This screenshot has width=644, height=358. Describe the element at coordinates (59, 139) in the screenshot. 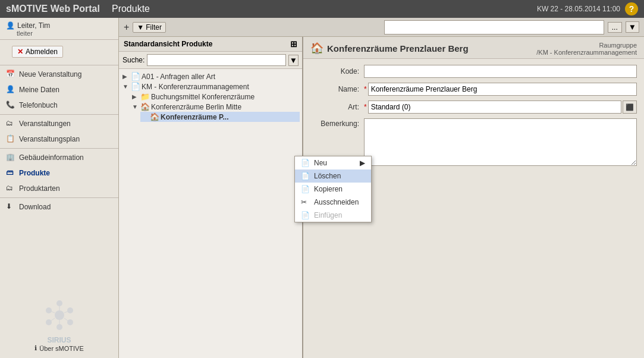

I see `sidebar-item-veranstaltungsplan: 📋 Veranstaltungsplan` at that location.